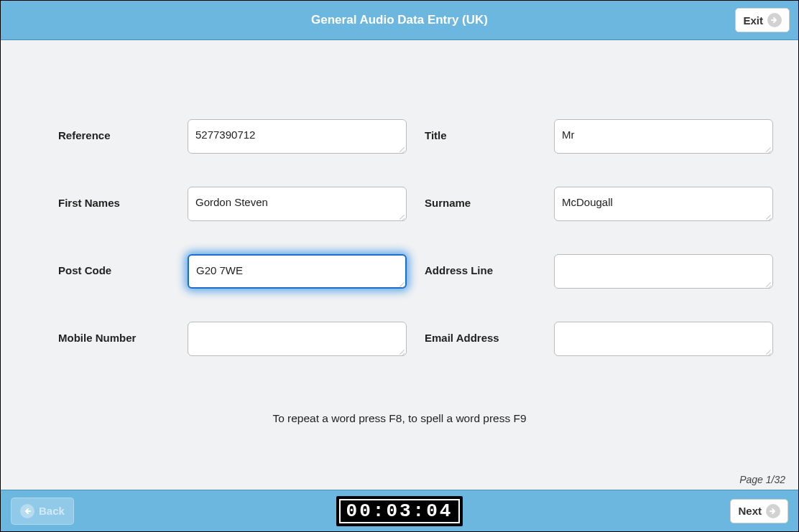 The width and height of the screenshot is (799, 532). I want to click on first-names-label: First Names, so click(116, 198).